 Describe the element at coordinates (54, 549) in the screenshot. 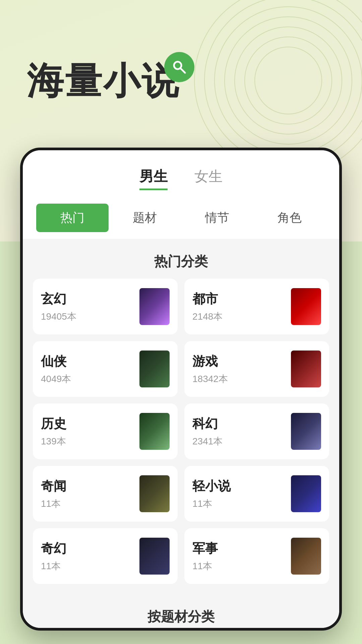

I see `category-name: 奇幻` at that location.